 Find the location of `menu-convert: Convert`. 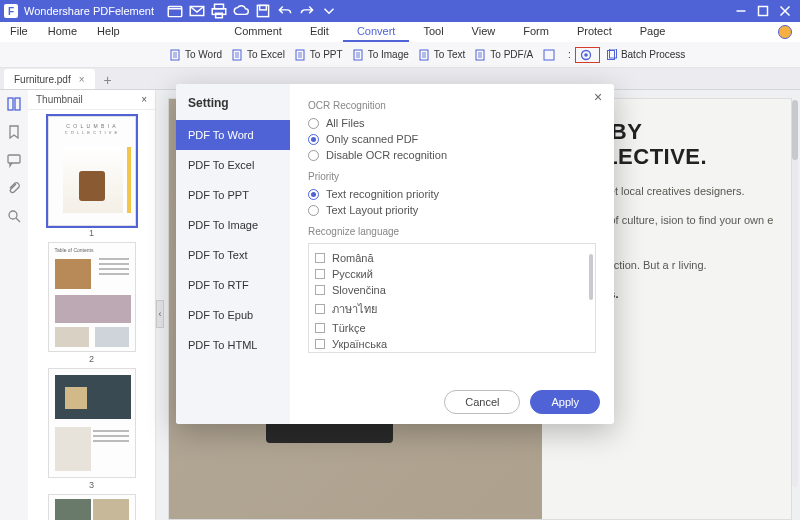

menu-convert: Convert is located at coordinates (376, 32).